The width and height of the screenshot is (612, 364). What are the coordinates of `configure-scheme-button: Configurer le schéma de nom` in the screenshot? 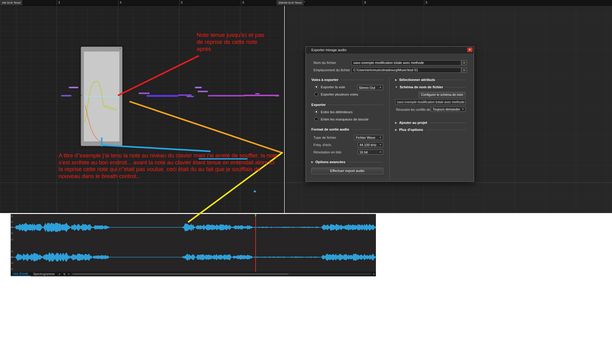 It's located at (442, 95).